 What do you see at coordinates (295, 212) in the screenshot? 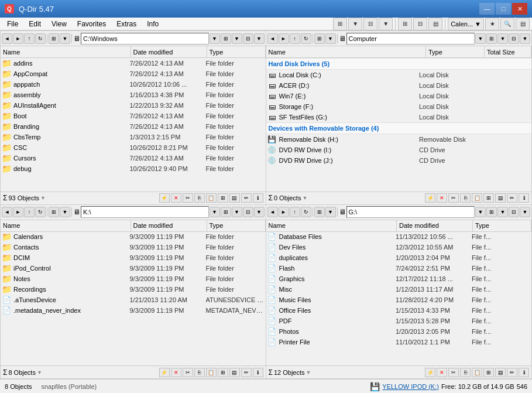
I see `br-up: ↑` at bounding box center [295, 212].